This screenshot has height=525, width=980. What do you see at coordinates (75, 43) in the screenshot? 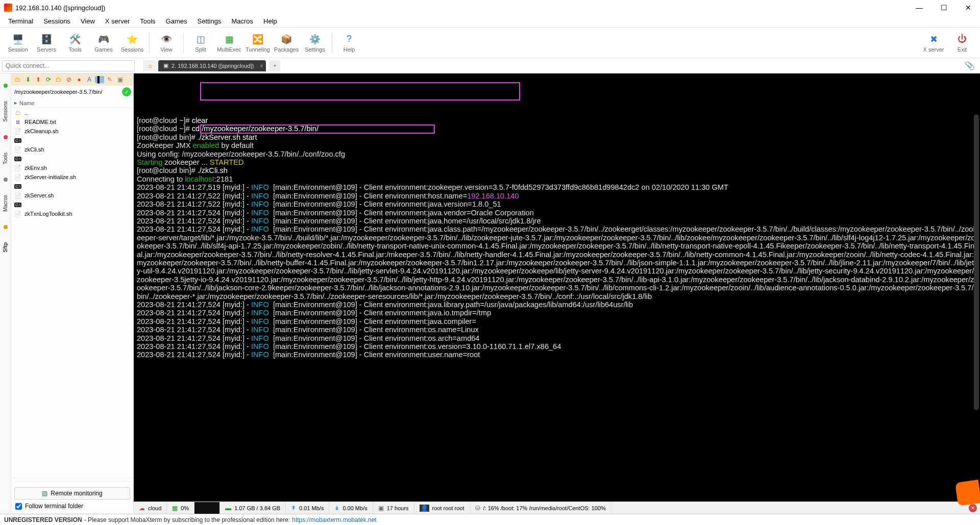
I see `toolbar-tools: 🛠️Tools` at bounding box center [75, 43].